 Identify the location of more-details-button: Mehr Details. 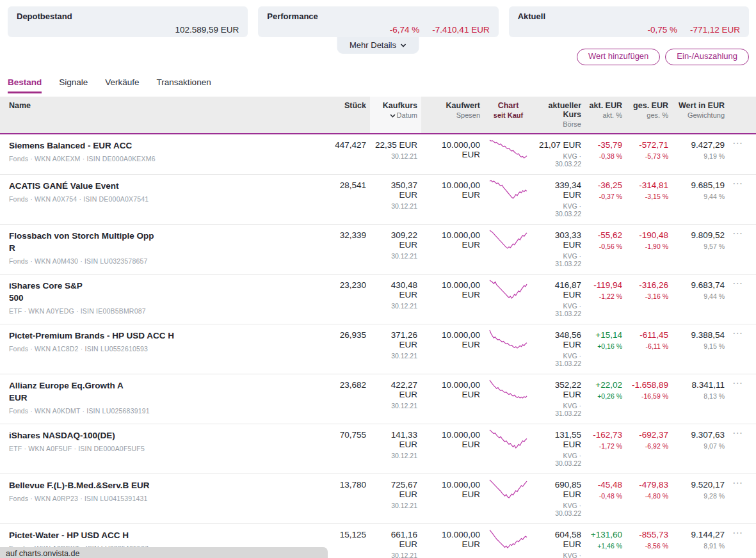
(378, 45).